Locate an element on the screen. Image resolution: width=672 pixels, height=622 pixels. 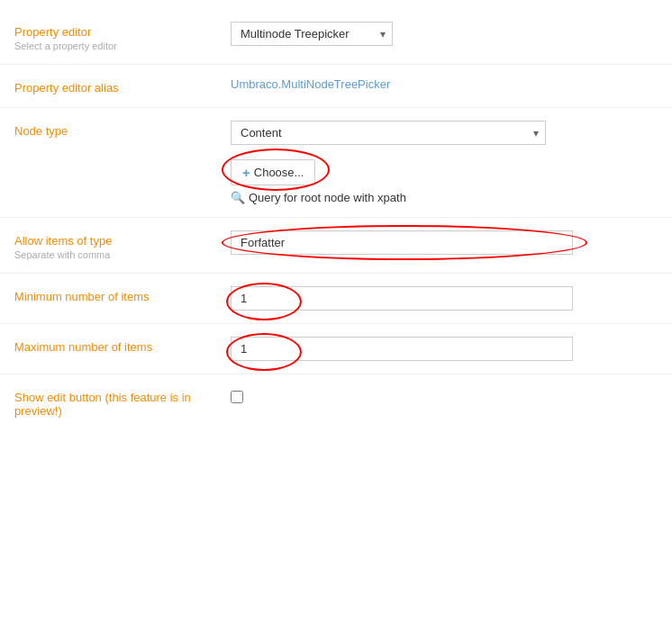
show-edit-button-checkbox is located at coordinates (237, 397).